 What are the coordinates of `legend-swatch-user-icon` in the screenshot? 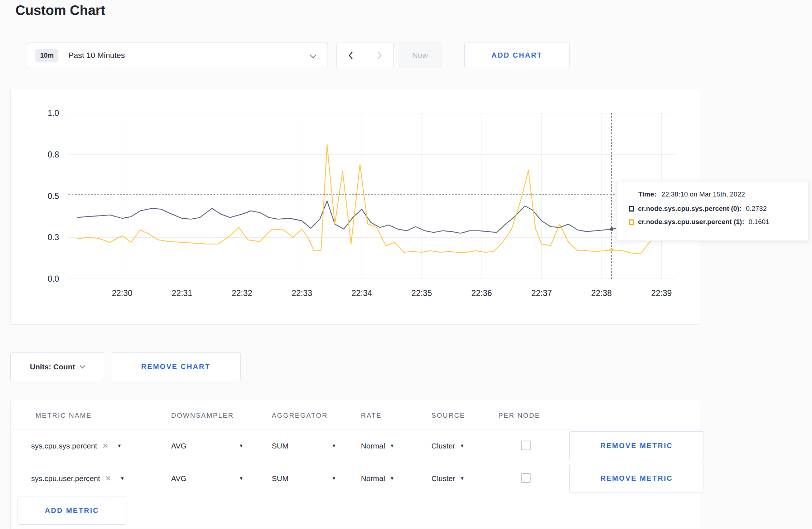 It's located at (632, 222).